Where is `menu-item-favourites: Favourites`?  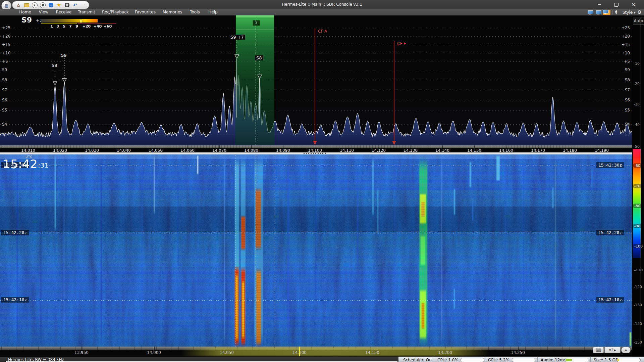 menu-item-favourites: Favourites is located at coordinates (145, 12).